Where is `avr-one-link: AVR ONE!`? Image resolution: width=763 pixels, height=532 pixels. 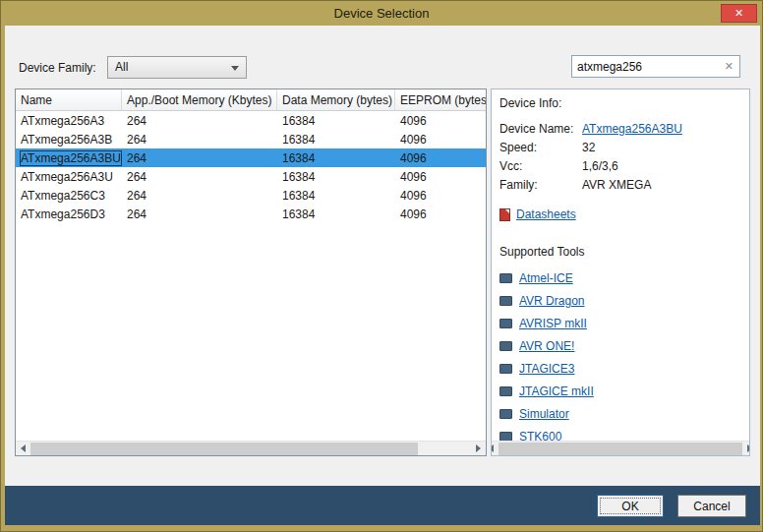 avr-one-link: AVR ONE! is located at coordinates (547, 346).